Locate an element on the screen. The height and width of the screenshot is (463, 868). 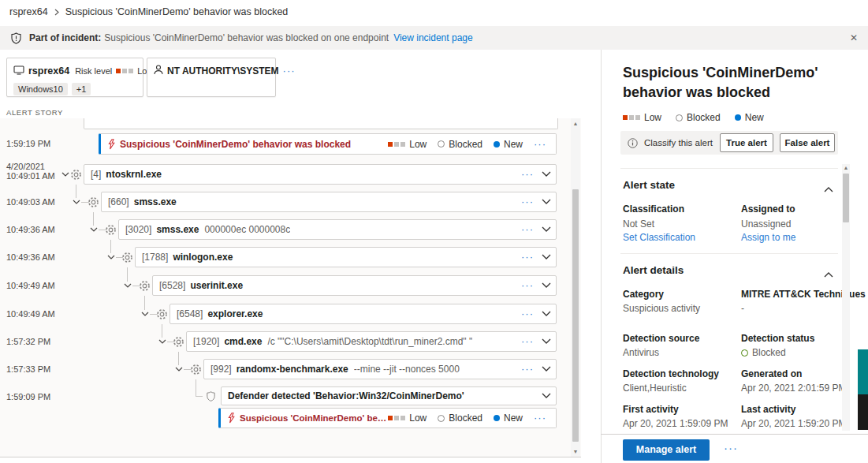
process-node: [4]ntoskrnl.exe··· is located at coordinates (320, 174).